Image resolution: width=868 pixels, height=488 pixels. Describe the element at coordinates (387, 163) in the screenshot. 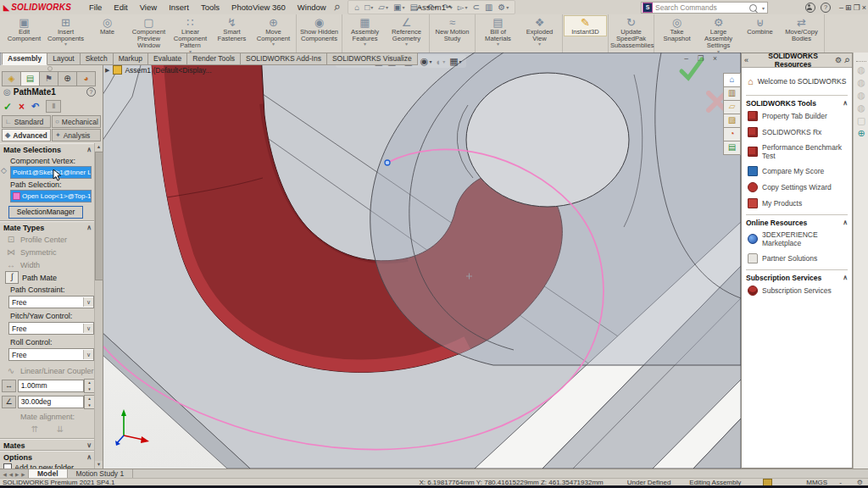

I see `selected-vertex-point` at that location.